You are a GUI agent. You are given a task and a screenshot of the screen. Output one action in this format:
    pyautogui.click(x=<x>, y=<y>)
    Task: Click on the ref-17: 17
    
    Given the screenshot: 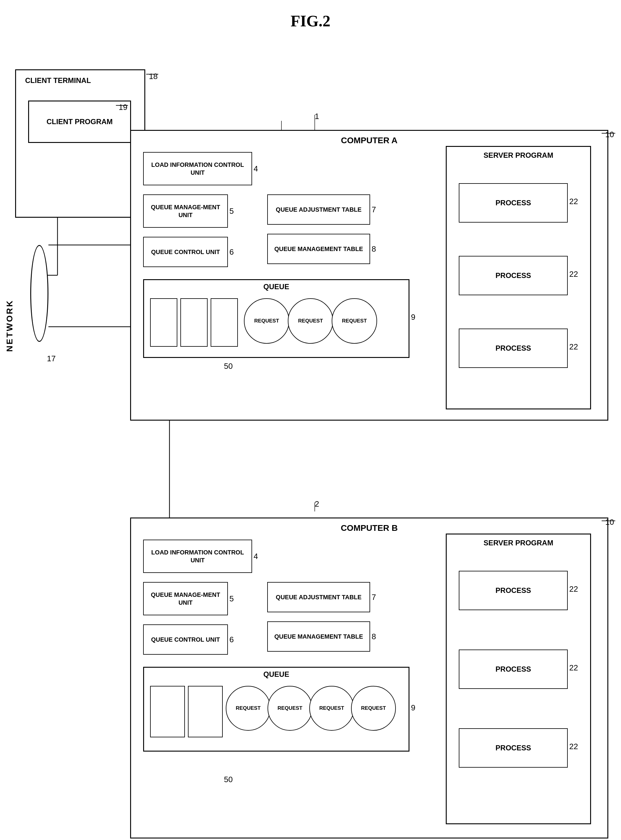 What is the action you would take?
    pyautogui.click(x=51, y=359)
    